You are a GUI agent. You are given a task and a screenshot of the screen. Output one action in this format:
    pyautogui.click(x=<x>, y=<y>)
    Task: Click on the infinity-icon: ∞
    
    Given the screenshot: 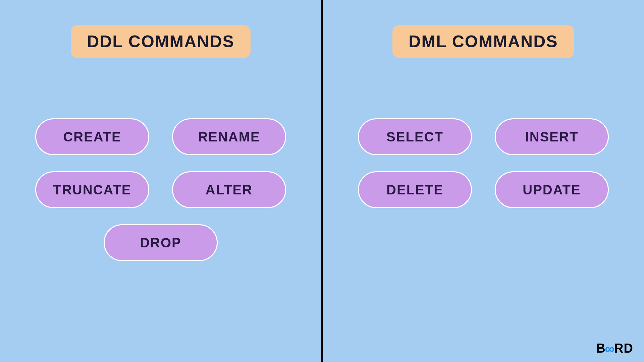 What is the action you would take?
    pyautogui.click(x=610, y=349)
    